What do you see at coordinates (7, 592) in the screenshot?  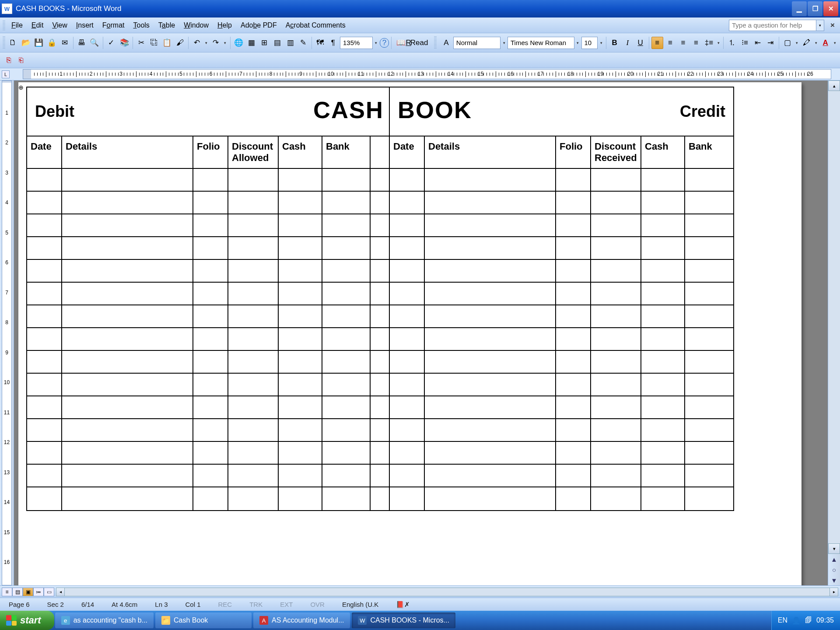 I see `normal-view-button: ≡` at bounding box center [7, 592].